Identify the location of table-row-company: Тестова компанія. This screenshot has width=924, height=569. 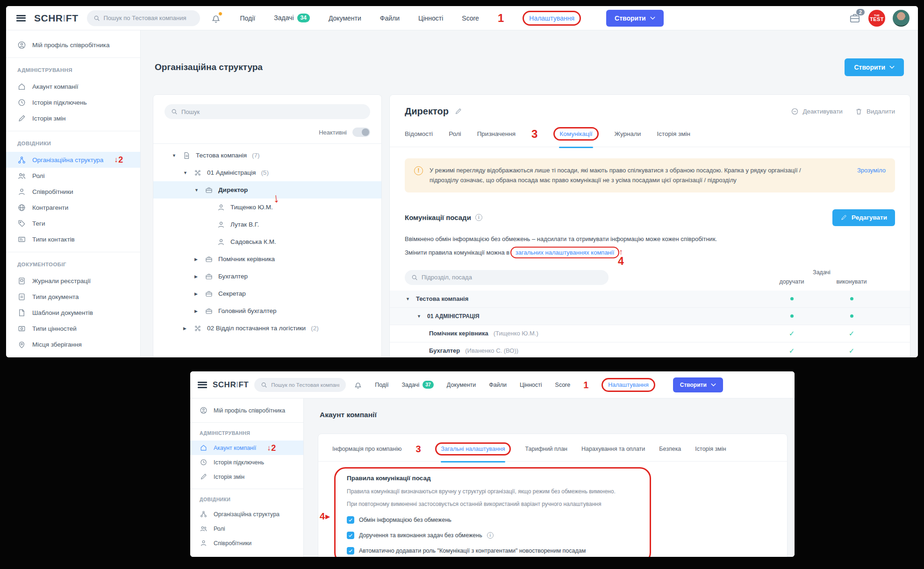
(650, 299).